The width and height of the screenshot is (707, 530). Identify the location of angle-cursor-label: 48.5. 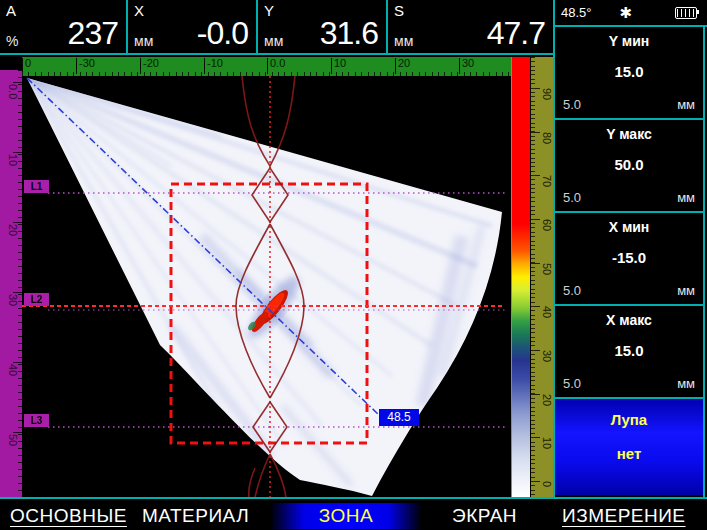
(399, 418).